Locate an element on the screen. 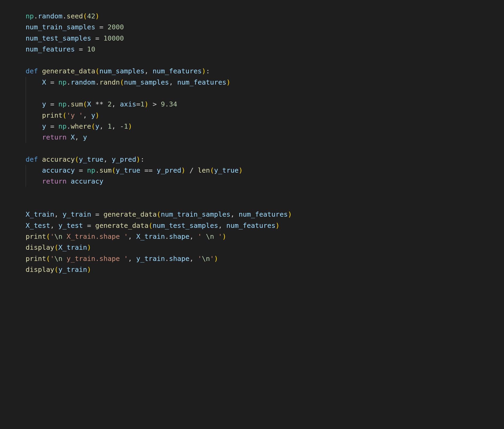 Image resolution: width=504 pixels, height=429 pixels. code-line: print('y ', y) is located at coordinates (265, 115).